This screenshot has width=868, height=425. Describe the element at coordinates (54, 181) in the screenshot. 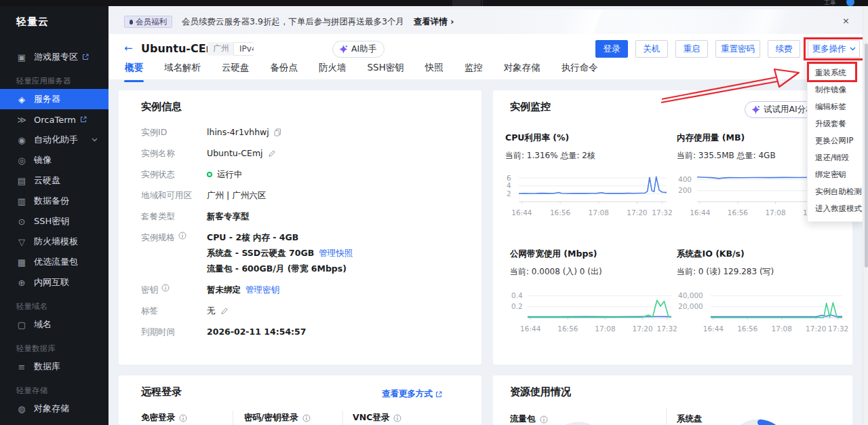

I see `sidebar-item-cloud-disk: ▤云硬盘` at that location.